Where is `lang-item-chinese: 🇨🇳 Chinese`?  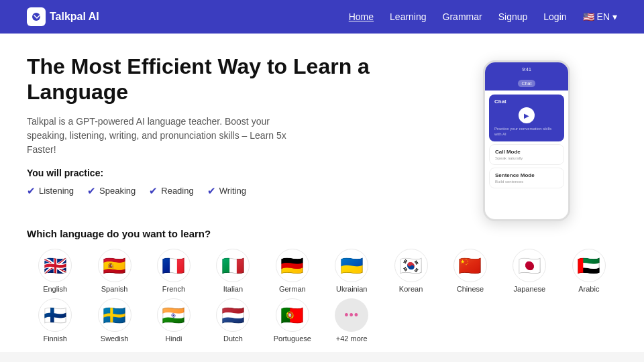
lang-item-chinese: 🇨🇳 Chinese is located at coordinates (470, 271).